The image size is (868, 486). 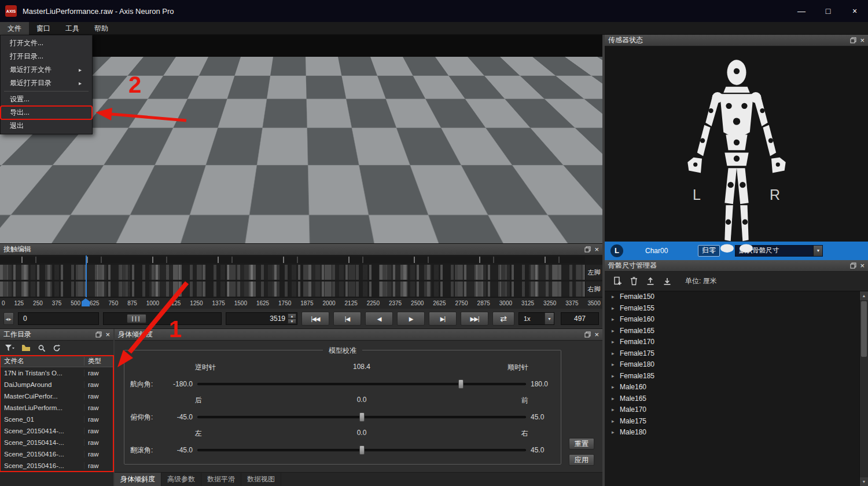 I want to click on menu-tools: 工具, so click(x=72, y=28).